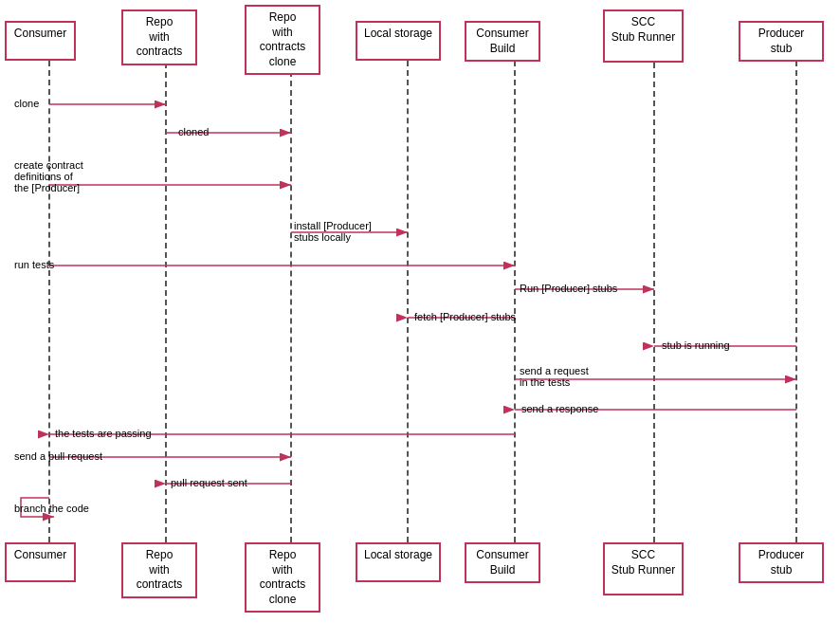 Image resolution: width=840 pixels, height=641 pixels. Describe the element at coordinates (209, 483) in the screenshot. I see `arrow-label-12: pull request sent` at that location.